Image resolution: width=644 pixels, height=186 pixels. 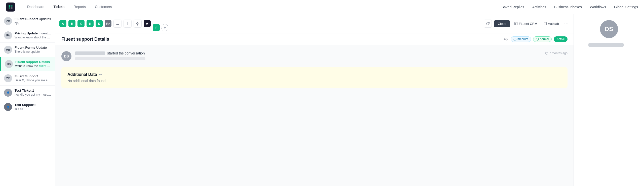 What do you see at coordinates (556, 53) in the screenshot?
I see `message-time: 7 months ago` at bounding box center [556, 53].